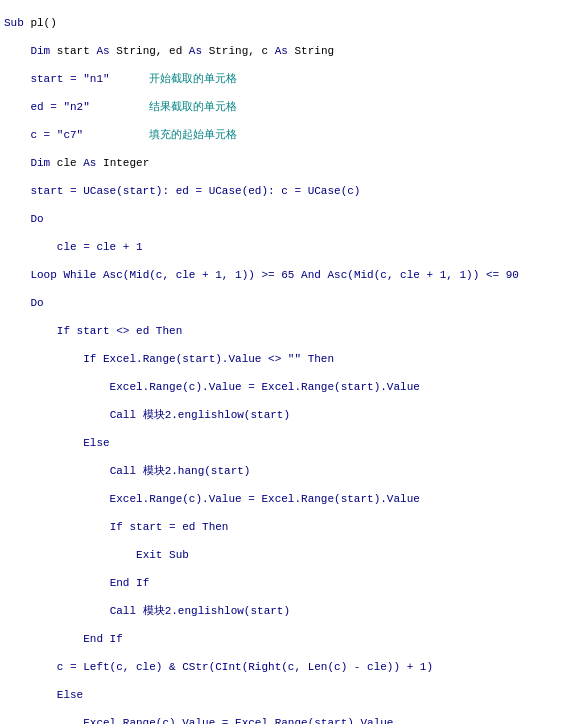 The height and width of the screenshot is (724, 565). What do you see at coordinates (282, 555) in the screenshot?
I see `code-line: Exit Sub` at bounding box center [282, 555].